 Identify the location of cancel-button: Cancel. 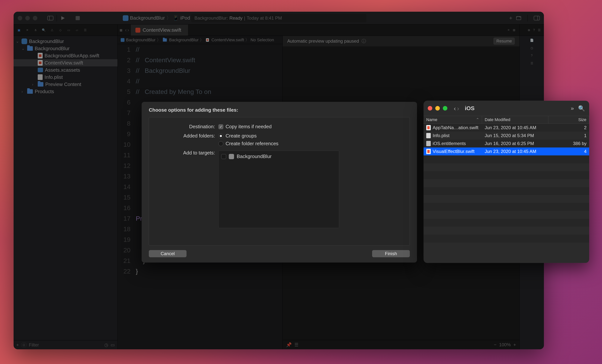
(168, 254).